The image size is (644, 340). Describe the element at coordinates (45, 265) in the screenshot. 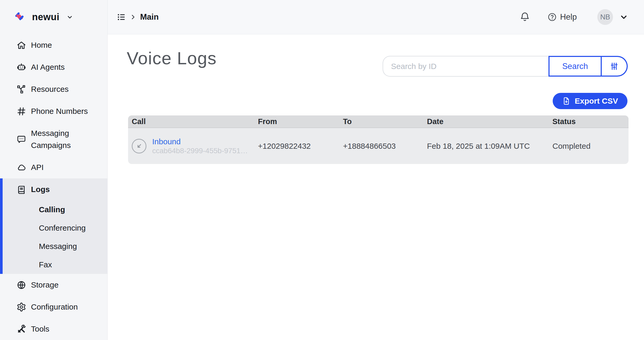

I see `sidebar-subitem-label: Fax` at that location.